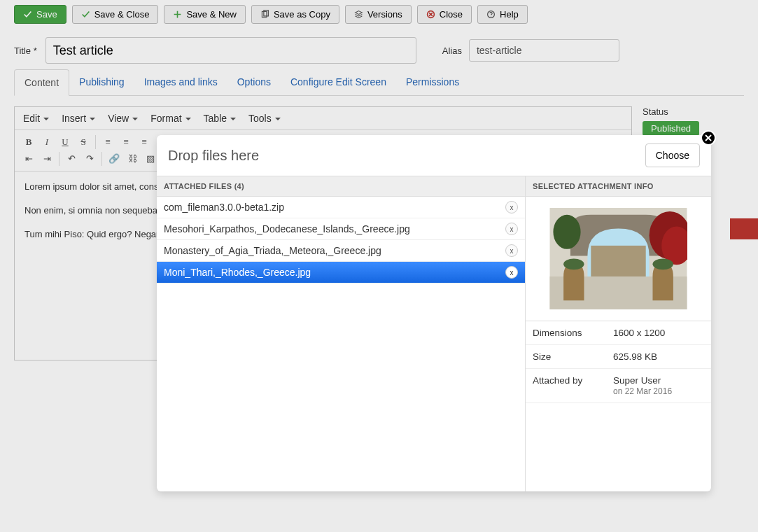  What do you see at coordinates (181, 83) in the screenshot?
I see `tab-images-links: Images and links` at bounding box center [181, 83].